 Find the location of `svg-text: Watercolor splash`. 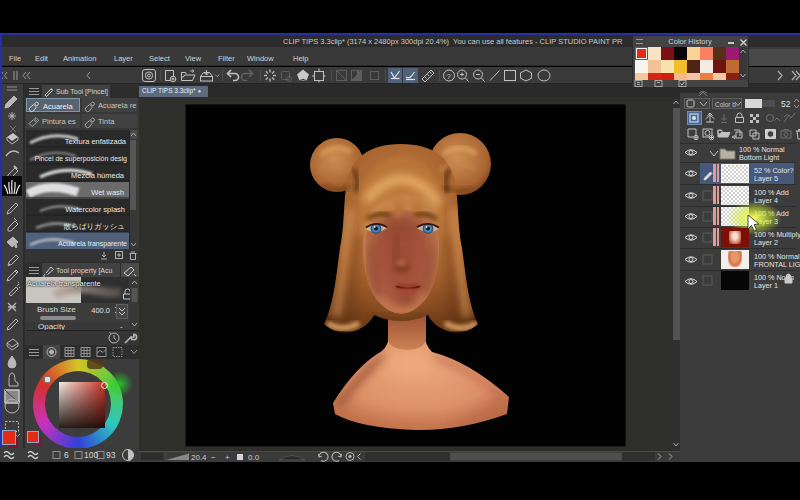

svg-text: Watercolor splash is located at coordinates (95, 210).